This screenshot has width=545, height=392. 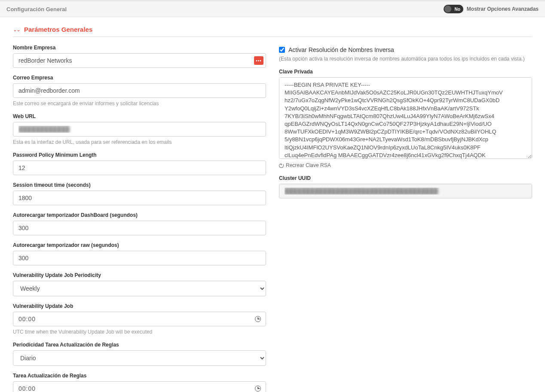 What do you see at coordinates (457, 9) in the screenshot?
I see `toggle-state-label: No` at bounding box center [457, 9].